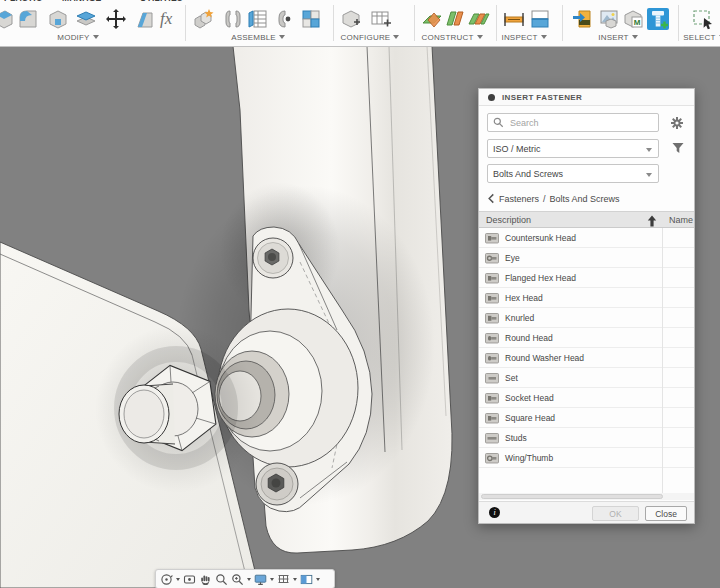 This screenshot has height=588, width=720. What do you see at coordinates (677, 123) in the screenshot?
I see `gear-icon` at bounding box center [677, 123].